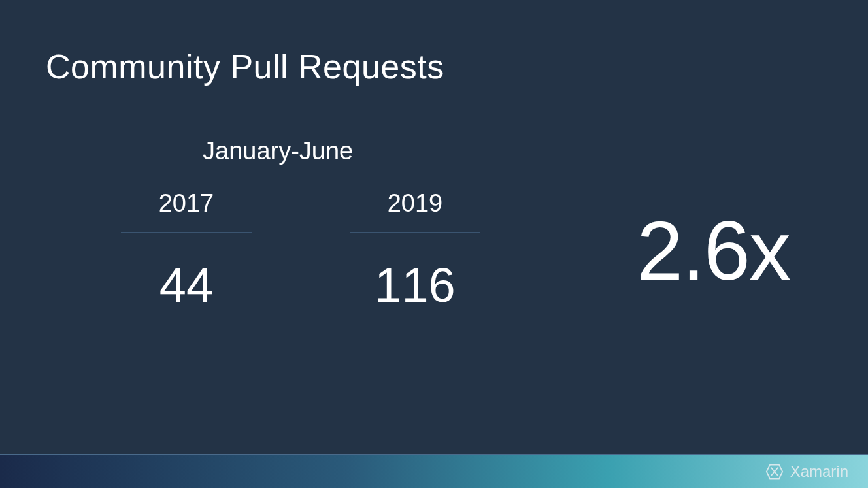  Describe the element at coordinates (415, 251) in the screenshot. I see `stat-column-2019: 2019 116` at that location.